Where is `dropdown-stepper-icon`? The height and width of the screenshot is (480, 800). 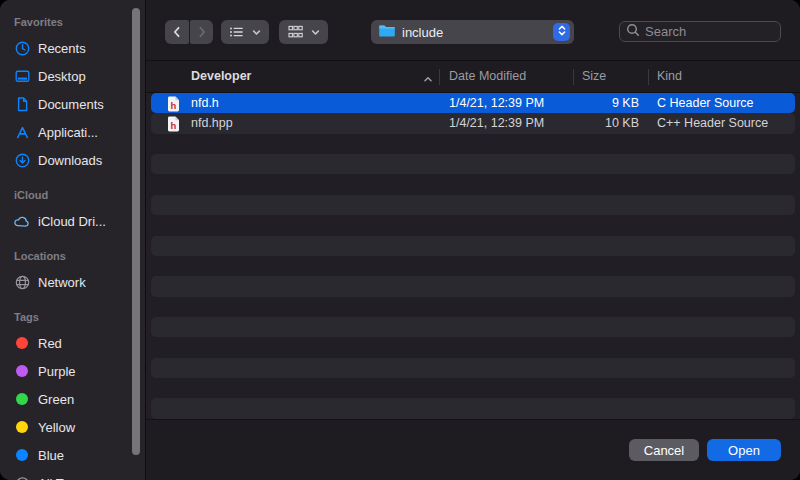
dropdown-stepper-icon is located at coordinates (562, 32).